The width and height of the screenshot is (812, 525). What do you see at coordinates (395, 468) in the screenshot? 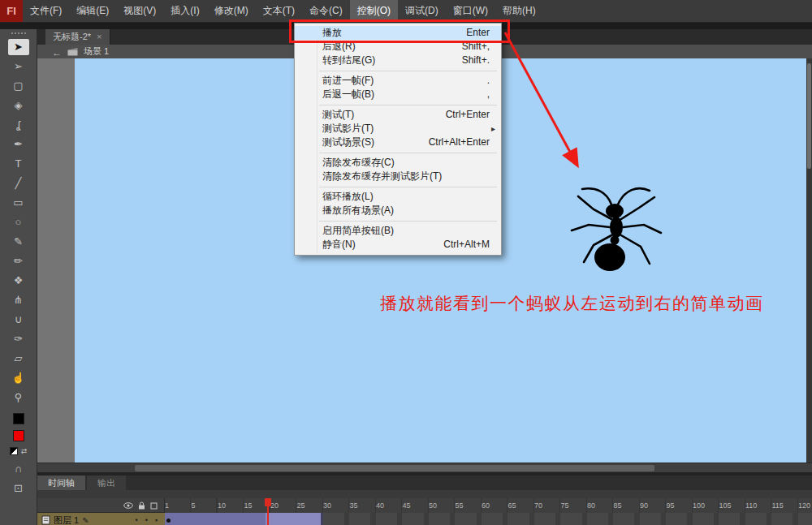
I see `horizontal-scrollbar-thumb` at bounding box center [395, 468].